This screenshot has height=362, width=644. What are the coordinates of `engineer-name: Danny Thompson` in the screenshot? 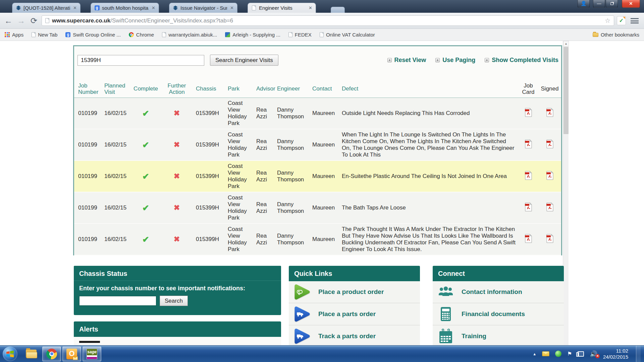 It's located at (290, 176).